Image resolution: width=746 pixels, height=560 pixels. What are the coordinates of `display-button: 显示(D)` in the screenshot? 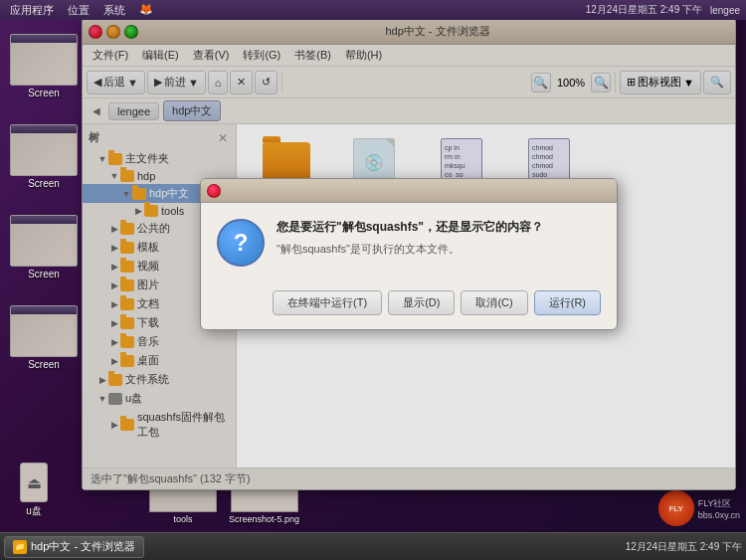 It's located at (422, 302).